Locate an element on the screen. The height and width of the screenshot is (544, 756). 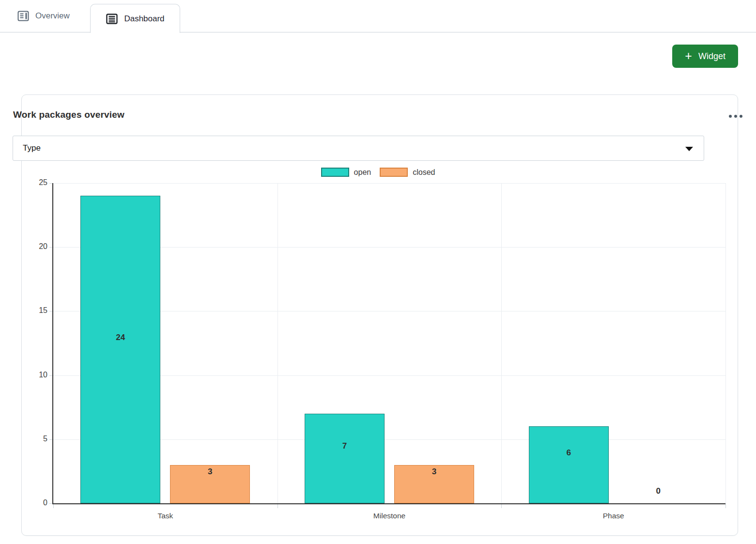
legend-swatch-closed is located at coordinates (394, 172).